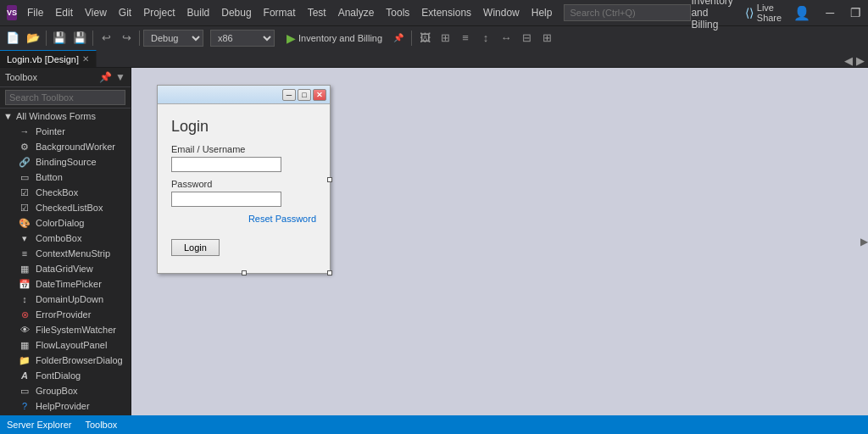  What do you see at coordinates (96, 13) in the screenshot?
I see `menu-view: View` at bounding box center [96, 13].